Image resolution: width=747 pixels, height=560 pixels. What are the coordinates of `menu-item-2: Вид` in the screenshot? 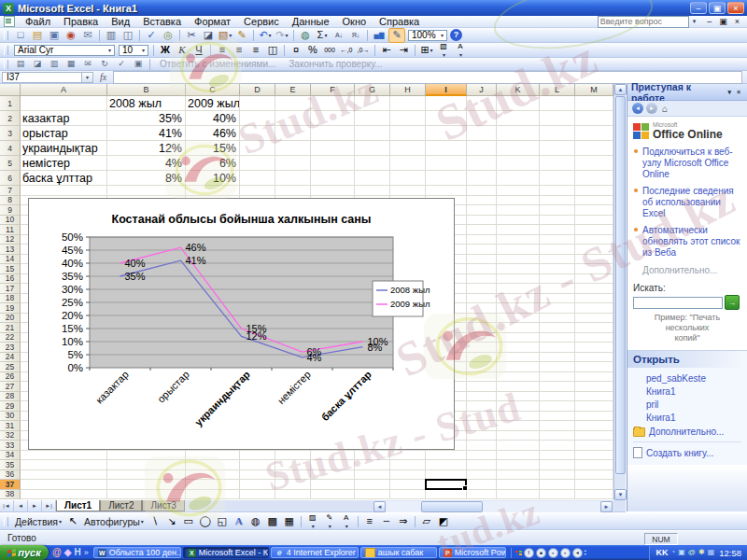 It's located at (120, 21).